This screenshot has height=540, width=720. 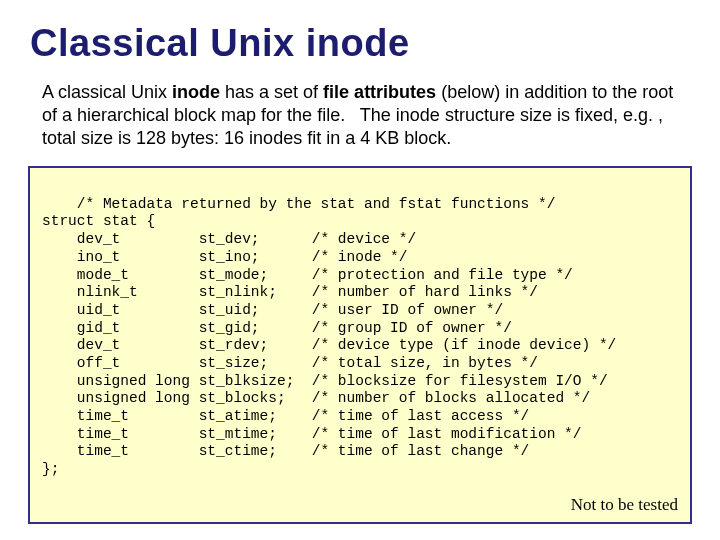 What do you see at coordinates (380, 92) in the screenshot?
I see `body-seg-3-bold: file attributes` at bounding box center [380, 92].